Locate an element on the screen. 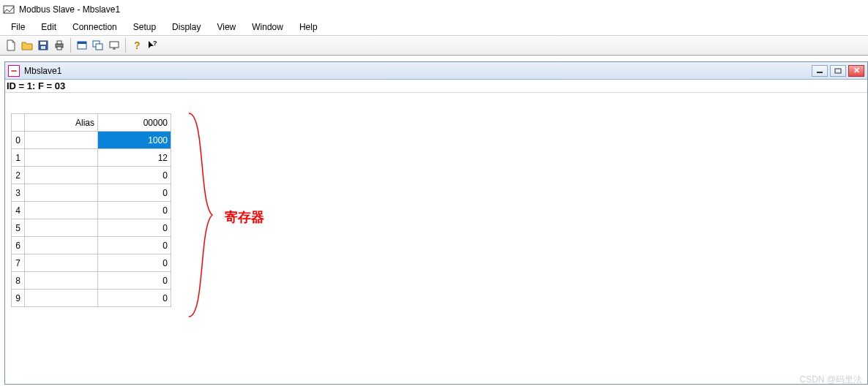 The width and height of the screenshot is (868, 389). menu-display: Display is located at coordinates (186, 27).